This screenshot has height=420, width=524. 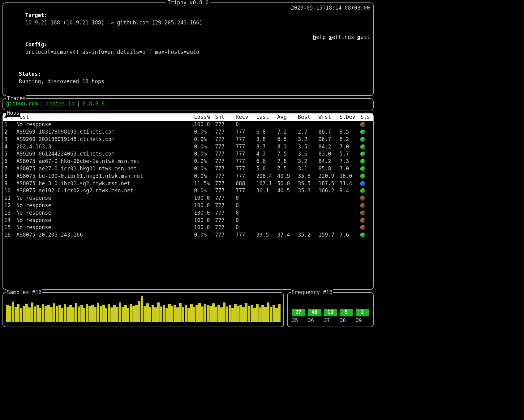 What do you see at coordinates (24, 293) in the screenshot?
I see `samples-title: Samples #16` at bounding box center [24, 293].